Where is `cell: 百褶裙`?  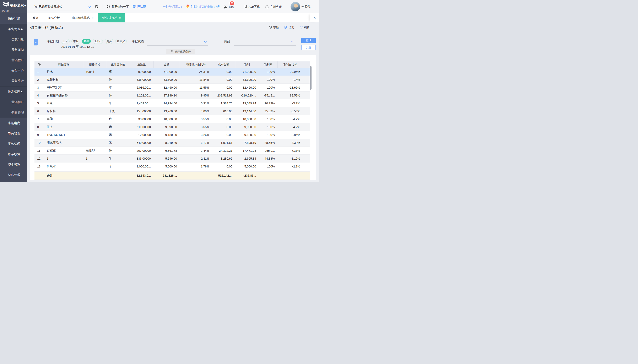
cell: 百褶裙 is located at coordinates (64, 150).